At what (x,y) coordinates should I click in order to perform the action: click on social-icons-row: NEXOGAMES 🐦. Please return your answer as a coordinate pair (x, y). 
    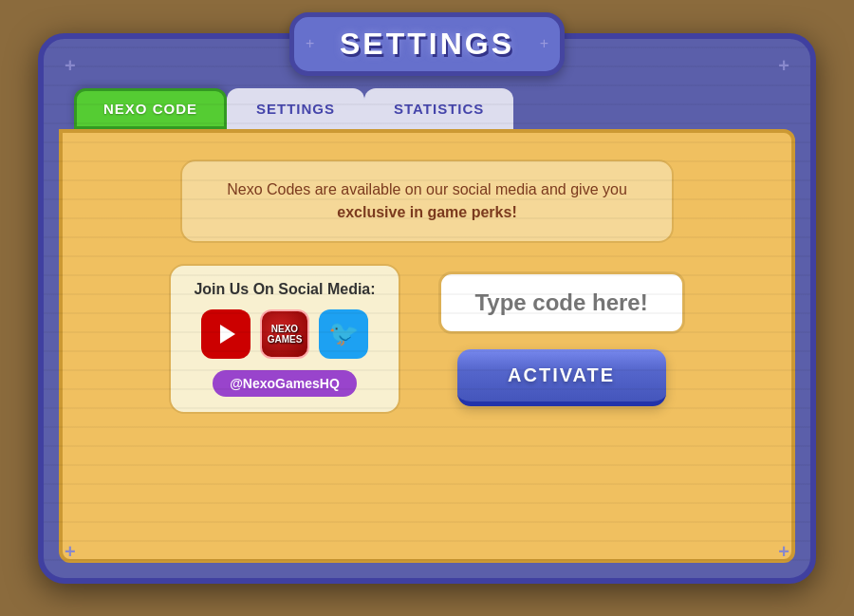
    Looking at the image, I should click on (285, 334).